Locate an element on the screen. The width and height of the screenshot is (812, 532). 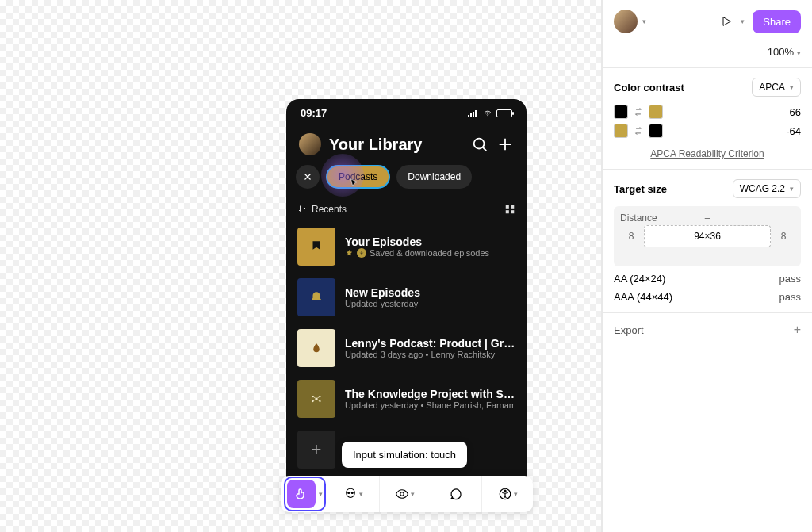
add-icon: + is located at coordinates (316, 450).